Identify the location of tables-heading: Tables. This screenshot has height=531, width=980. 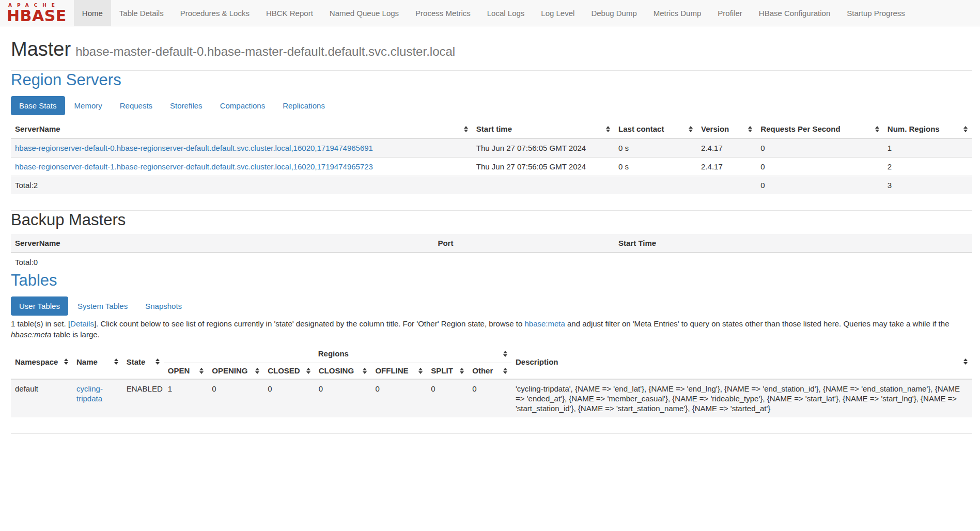
(491, 280).